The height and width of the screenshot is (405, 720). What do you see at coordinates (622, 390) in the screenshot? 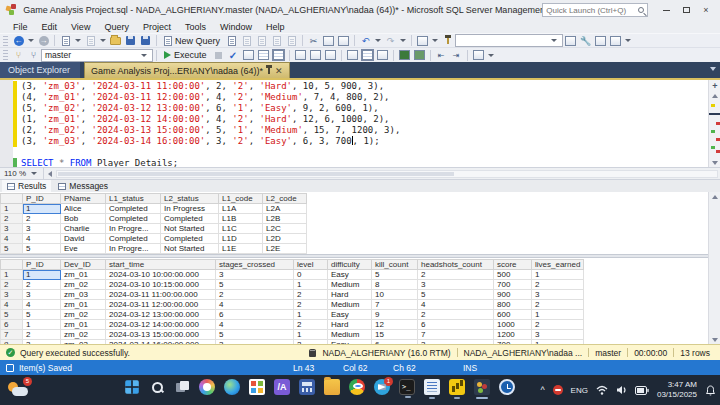
I see `volume-icon` at bounding box center [622, 390].